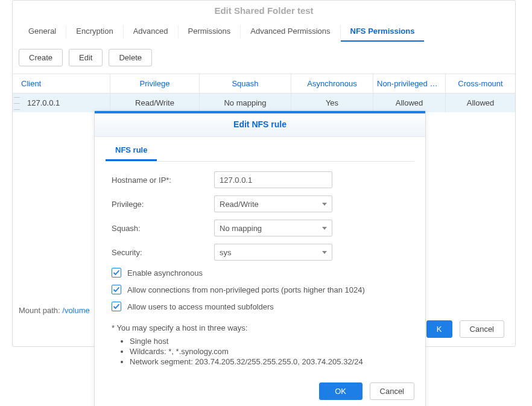 The height and width of the screenshot is (406, 532). Describe the element at coordinates (260, 328) in the screenshot. I see `note-intro: * You may specify a host in three ways:` at that location.